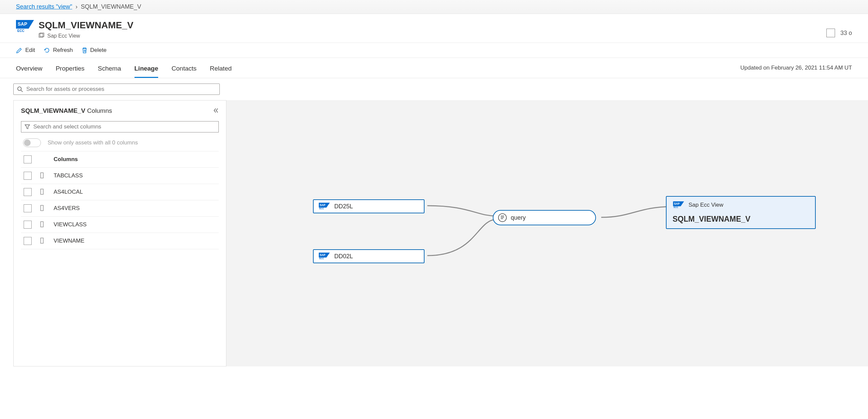  What do you see at coordinates (120, 127) in the screenshot?
I see `column-filter` at bounding box center [120, 127].